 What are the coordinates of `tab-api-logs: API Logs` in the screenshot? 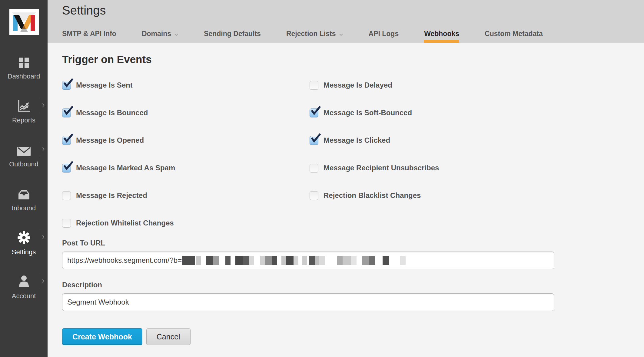 It's located at (384, 36).